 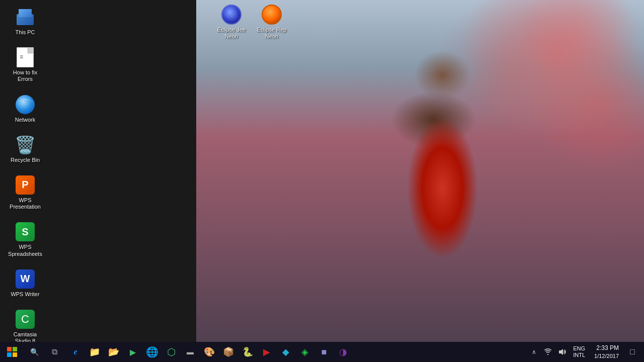 What do you see at coordinates (34, 352) in the screenshot?
I see `search-icon: 🔍` at bounding box center [34, 352].